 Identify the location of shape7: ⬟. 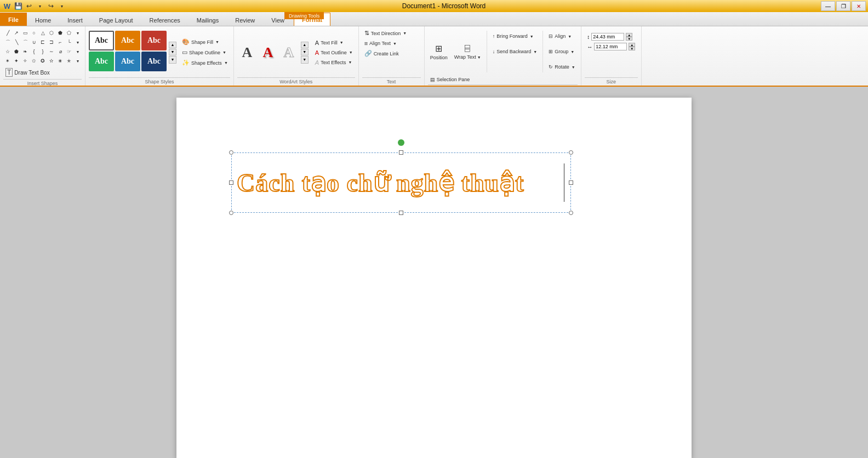
(60, 33).